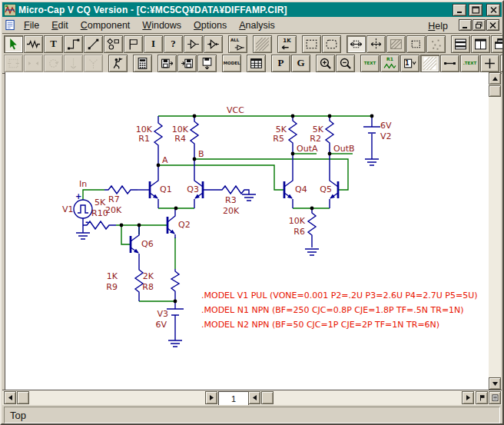  What do you see at coordinates (495, 231) in the screenshot?
I see `vertical-scrollbar` at bounding box center [495, 231].